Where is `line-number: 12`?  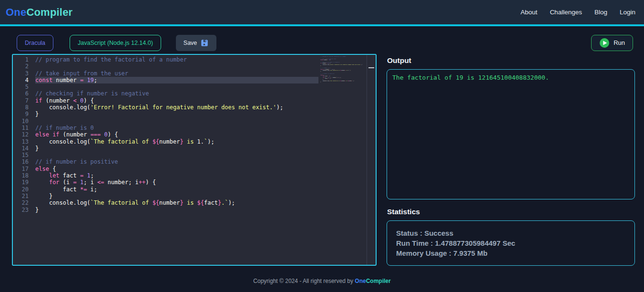
line-number: 12 is located at coordinates (24, 135).